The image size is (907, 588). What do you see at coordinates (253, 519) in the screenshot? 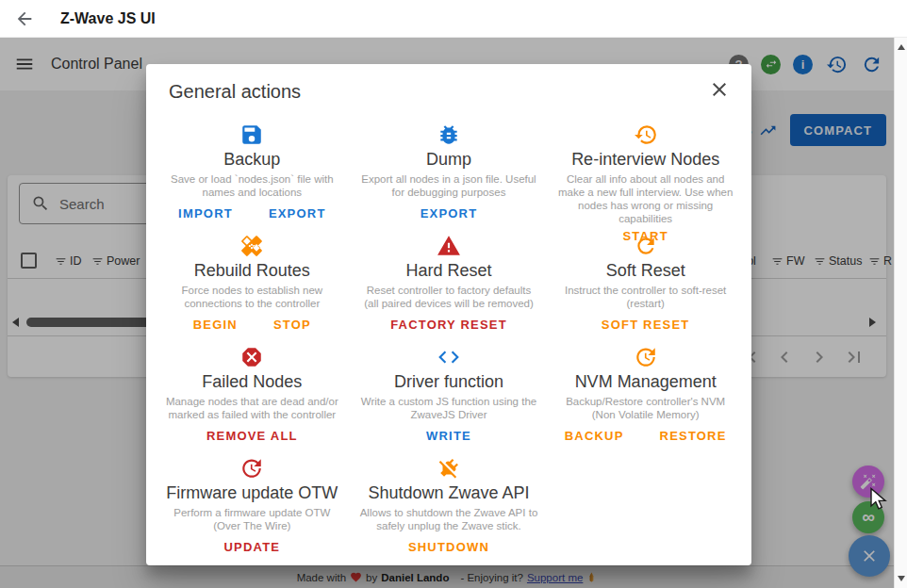
I see `action-description: Perform a firmware update OTW (Over The …` at bounding box center [253, 519].